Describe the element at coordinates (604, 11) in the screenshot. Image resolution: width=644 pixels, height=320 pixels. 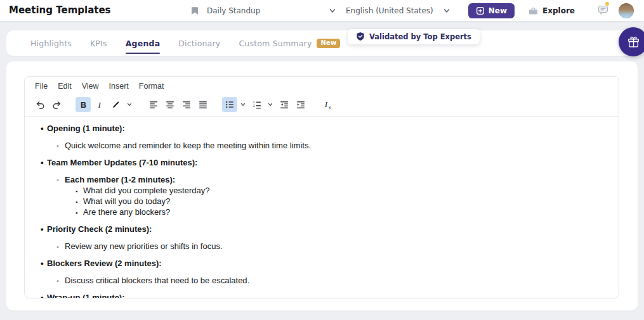
I see `notifications-button` at that location.